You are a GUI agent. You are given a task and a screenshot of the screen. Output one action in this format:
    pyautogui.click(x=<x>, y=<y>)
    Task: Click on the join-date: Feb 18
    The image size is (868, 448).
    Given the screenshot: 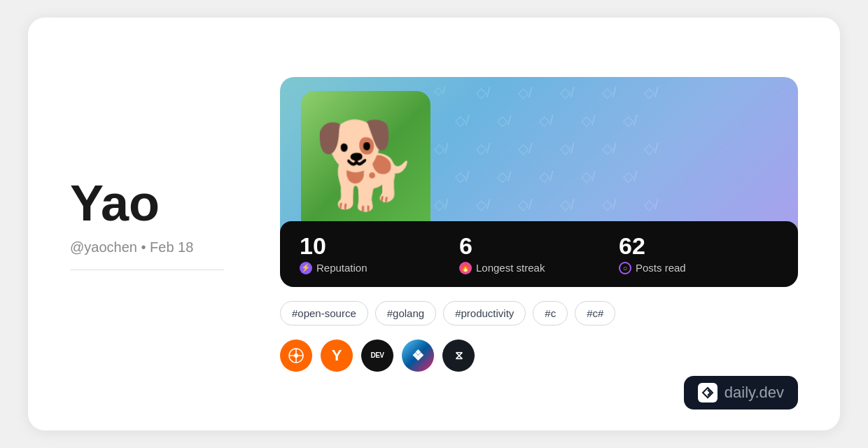 What is the action you would take?
    pyautogui.click(x=172, y=247)
    